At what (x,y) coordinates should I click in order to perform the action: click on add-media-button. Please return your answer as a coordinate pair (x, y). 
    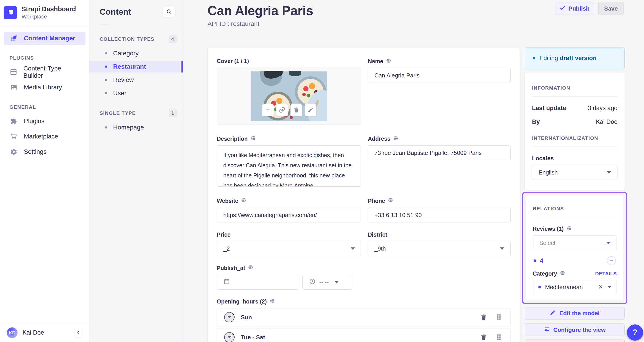
    Looking at the image, I should click on (268, 110).